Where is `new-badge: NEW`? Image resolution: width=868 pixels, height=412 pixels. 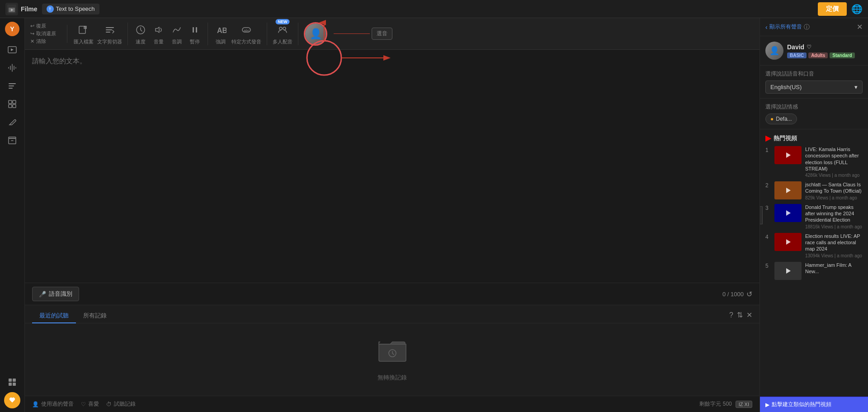
new-badge: NEW is located at coordinates (283, 22).